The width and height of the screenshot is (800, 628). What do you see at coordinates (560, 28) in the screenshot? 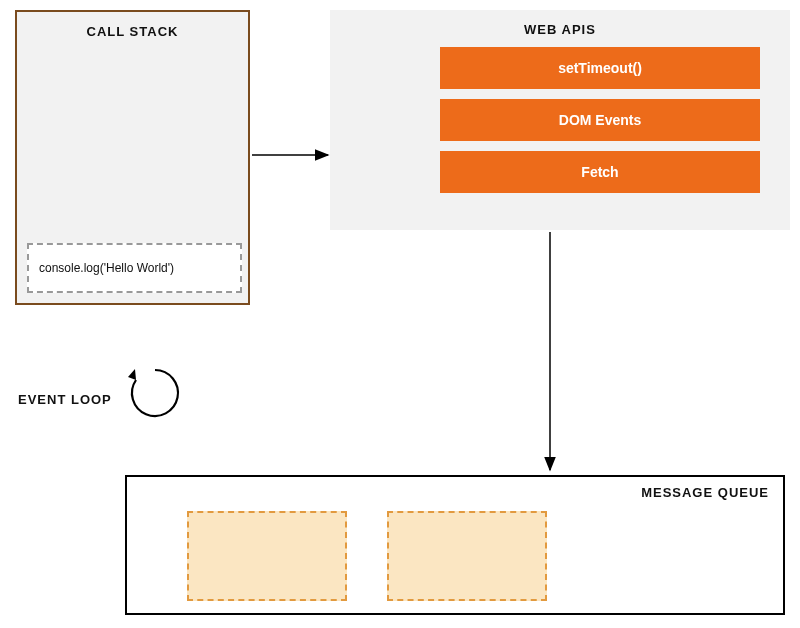
I see `web-apis-title: WEB APIS` at bounding box center [560, 28].